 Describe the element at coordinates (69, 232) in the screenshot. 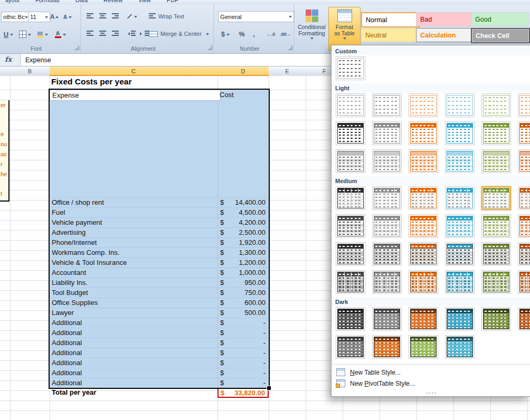

I see `expense-label-cell: Advertising` at that location.